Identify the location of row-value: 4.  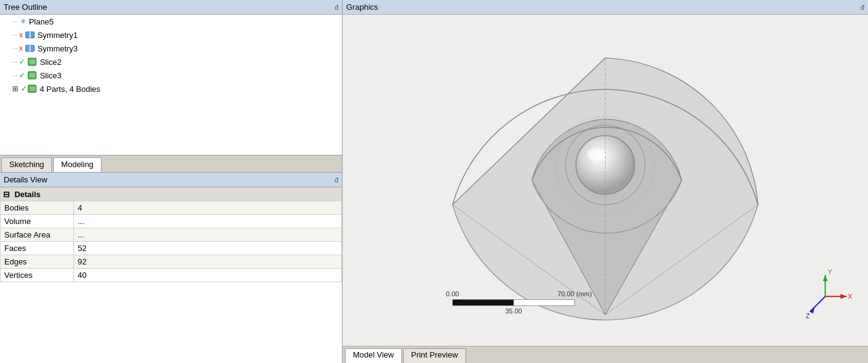
(208, 208).